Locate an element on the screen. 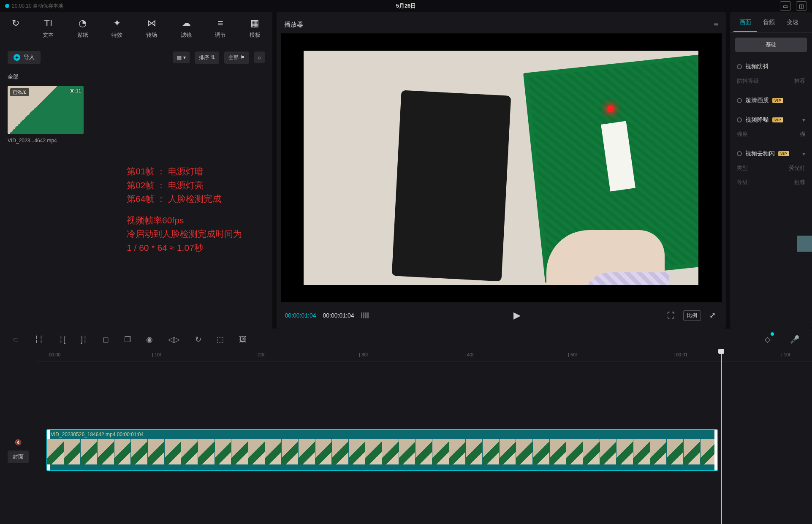 The height and width of the screenshot is (524, 812). autosave-status: 20:00:10 自动保存本地 is located at coordinates (34, 6).